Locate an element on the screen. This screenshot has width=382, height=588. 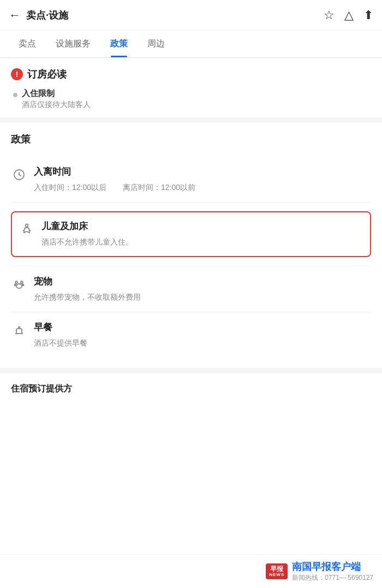
children-title: 儿童及加床 is located at coordinates (202, 226).